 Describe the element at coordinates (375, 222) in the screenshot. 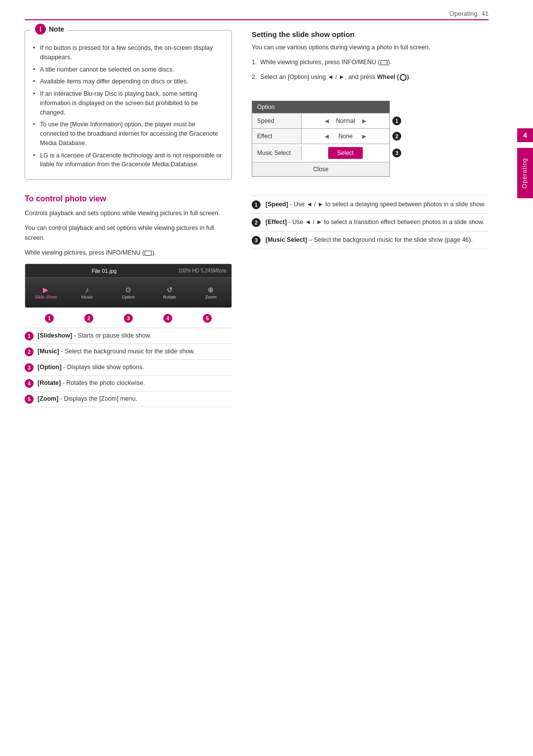

I see `slide-desc-text-2: [Effect] - Use ◄ / ► to select a transit…` at that location.